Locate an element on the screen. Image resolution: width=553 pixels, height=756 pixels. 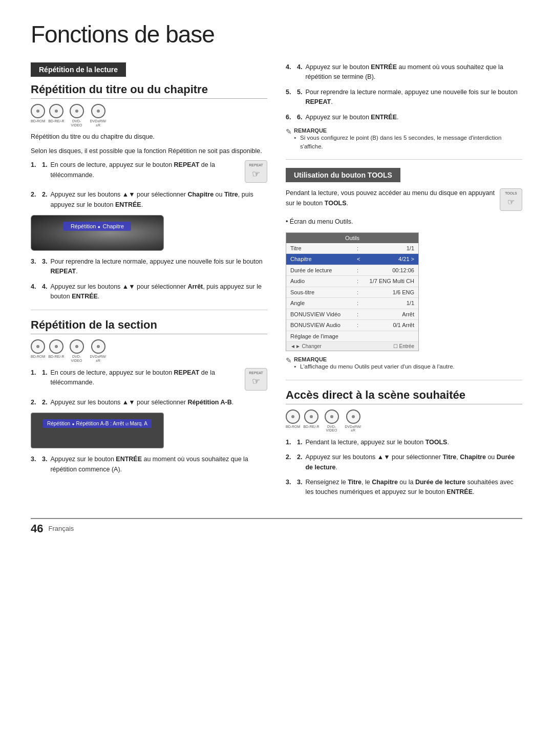
menu-footer-right: ☐ Entrée is located at coordinates (403, 346).